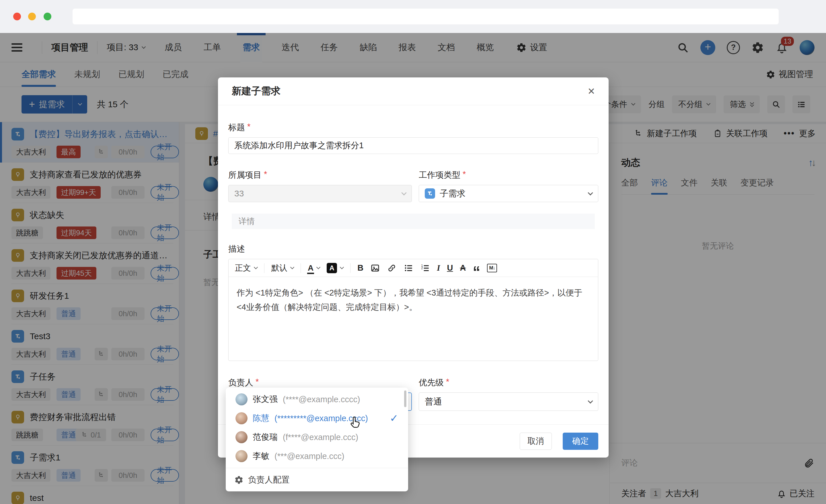  What do you see at coordinates (394, 418) in the screenshot?
I see `check-icon: ✓` at bounding box center [394, 418].